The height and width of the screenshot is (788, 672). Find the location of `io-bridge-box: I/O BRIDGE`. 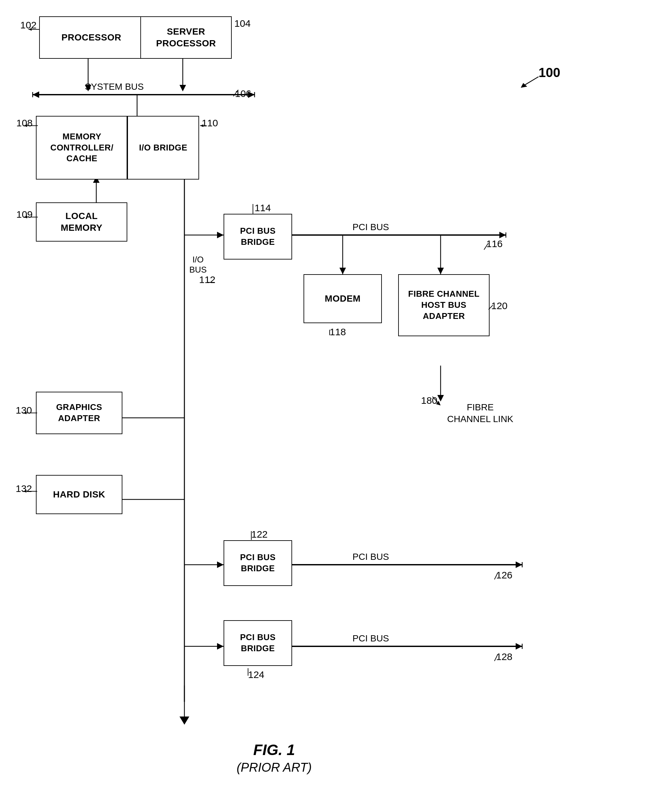

io-bridge-box: I/O BRIDGE is located at coordinates (163, 148).